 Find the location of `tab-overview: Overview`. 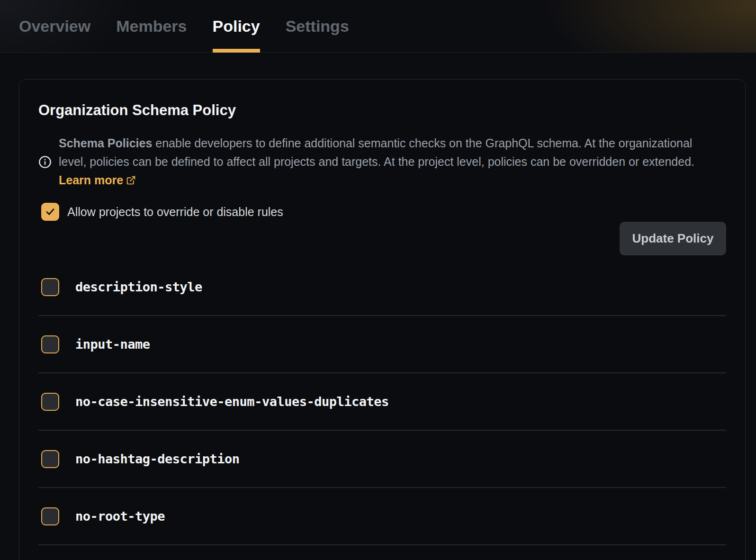

tab-overview: Overview is located at coordinates (55, 27).